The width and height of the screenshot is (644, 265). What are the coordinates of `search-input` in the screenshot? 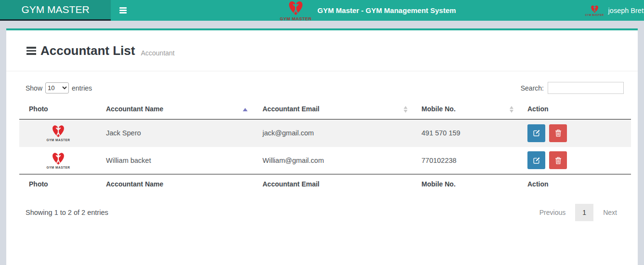 It's located at (586, 88).